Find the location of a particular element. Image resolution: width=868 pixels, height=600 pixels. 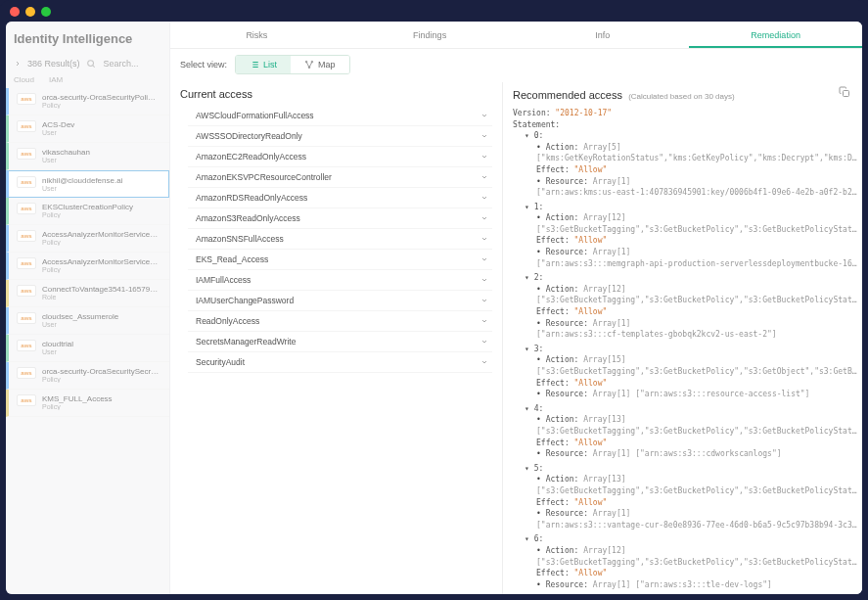

list-item: awsvikaschauhanUser is located at coordinates (88, 157).